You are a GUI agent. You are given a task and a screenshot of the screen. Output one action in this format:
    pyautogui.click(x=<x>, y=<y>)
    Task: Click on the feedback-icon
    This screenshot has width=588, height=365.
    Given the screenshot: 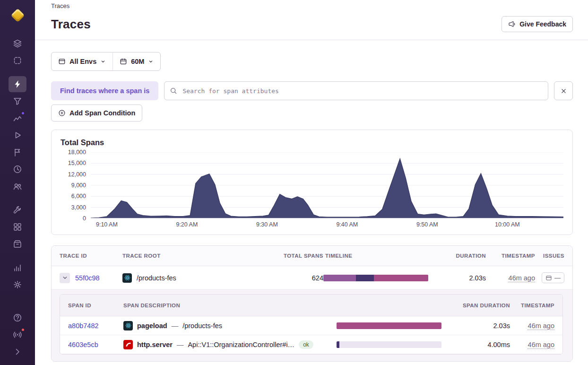 What is the action you would take?
    pyautogui.click(x=17, y=152)
    